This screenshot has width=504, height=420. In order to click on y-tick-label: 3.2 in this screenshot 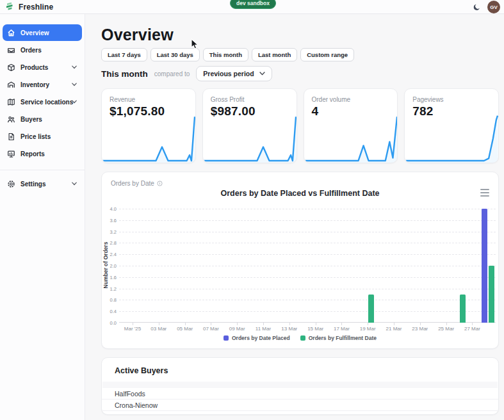, I will do `click(113, 232)`.